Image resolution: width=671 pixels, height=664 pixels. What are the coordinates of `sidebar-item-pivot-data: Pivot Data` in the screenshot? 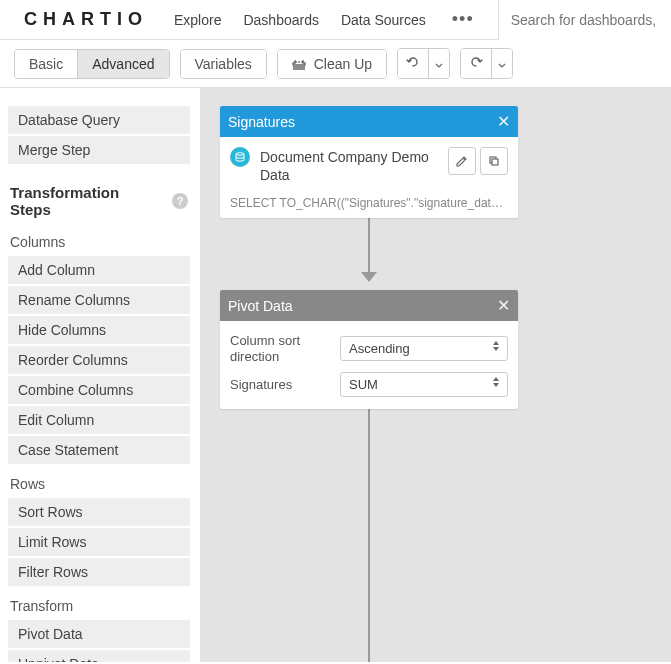 It's located at (99, 634).